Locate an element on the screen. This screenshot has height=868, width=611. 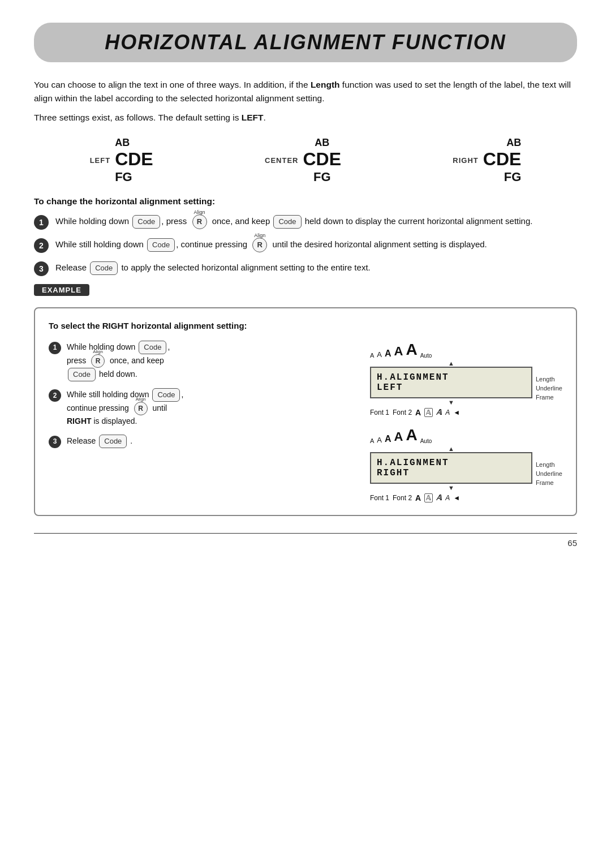
example-label: EXAMPLE is located at coordinates (62, 290).